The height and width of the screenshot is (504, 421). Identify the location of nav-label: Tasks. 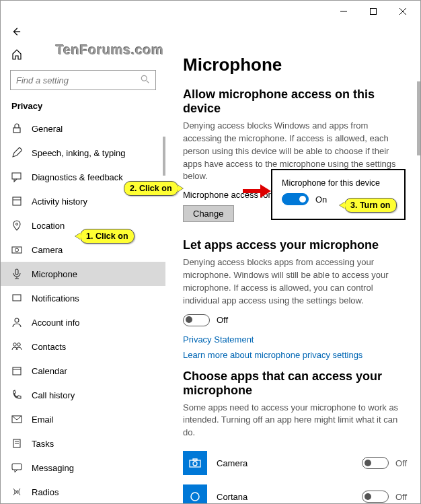
(43, 444).